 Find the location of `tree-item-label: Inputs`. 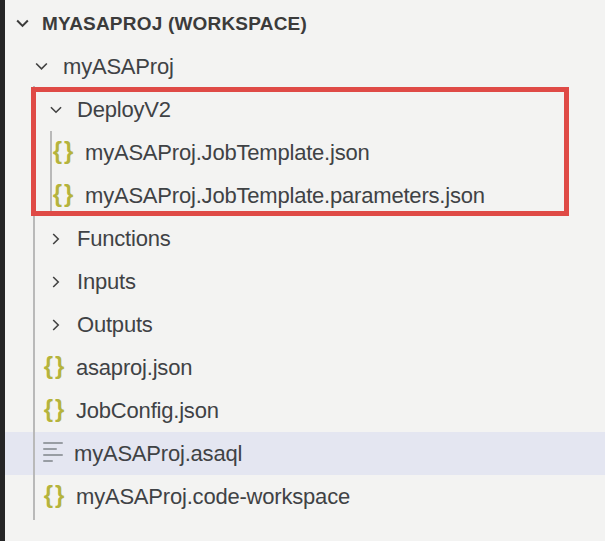

tree-item-label: Inputs is located at coordinates (106, 282).